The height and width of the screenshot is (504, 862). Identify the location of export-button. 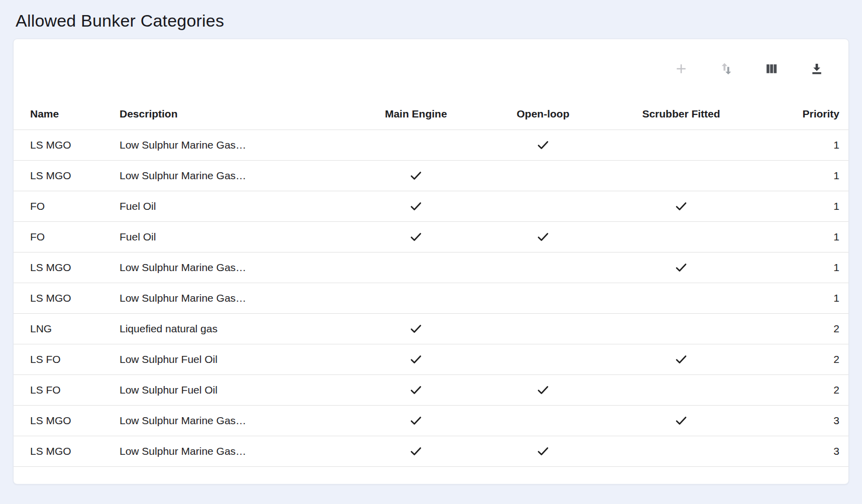
(817, 69).